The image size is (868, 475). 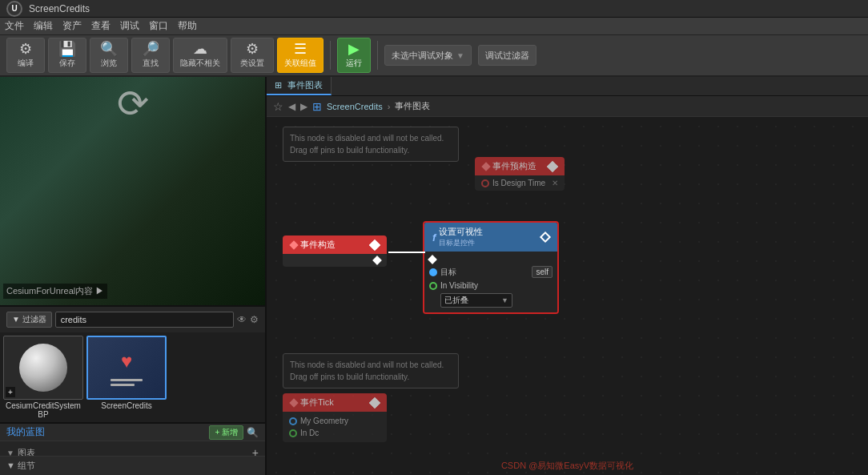 What do you see at coordinates (26, 49) in the screenshot?
I see `compile-icon: ⚙` at bounding box center [26, 49].